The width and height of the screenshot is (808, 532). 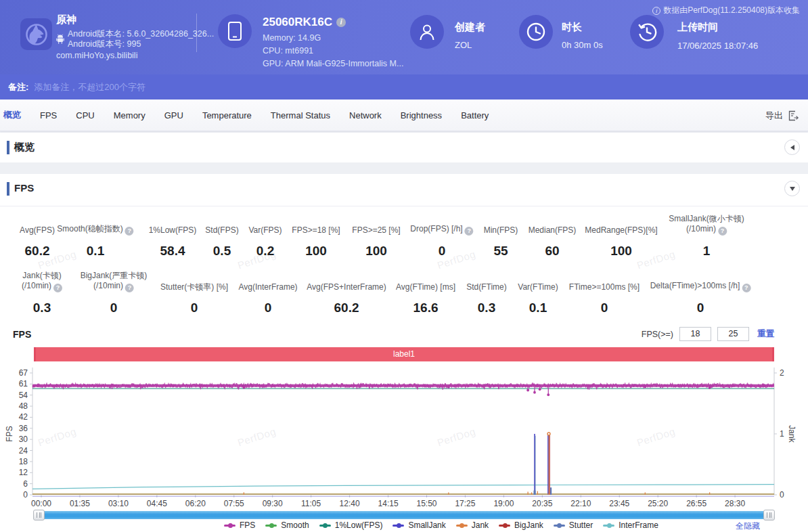 What do you see at coordinates (404, 516) in the screenshot?
I see `chart-horizontal-scrollbar` at bounding box center [404, 516].